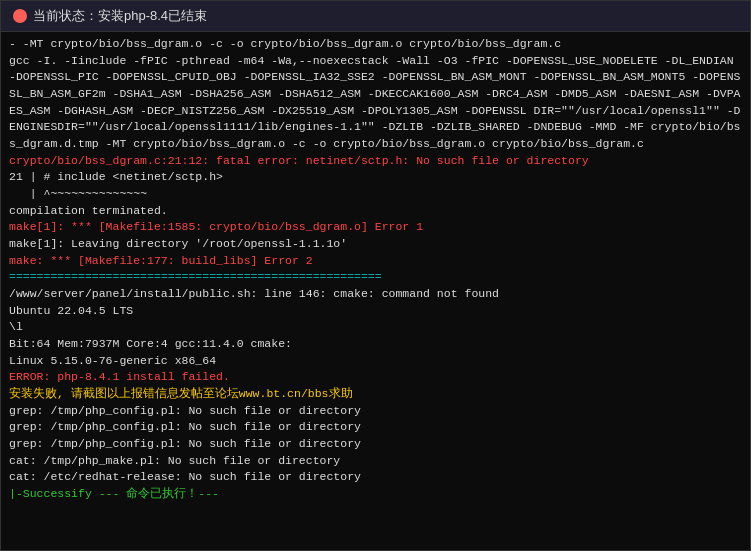 This screenshot has height=551, width=751. I want to click on terminal-line: 安装失败, 请截图以上报错信息发帖至论坛www.bt.cn/bbs求助, so click(376, 394).